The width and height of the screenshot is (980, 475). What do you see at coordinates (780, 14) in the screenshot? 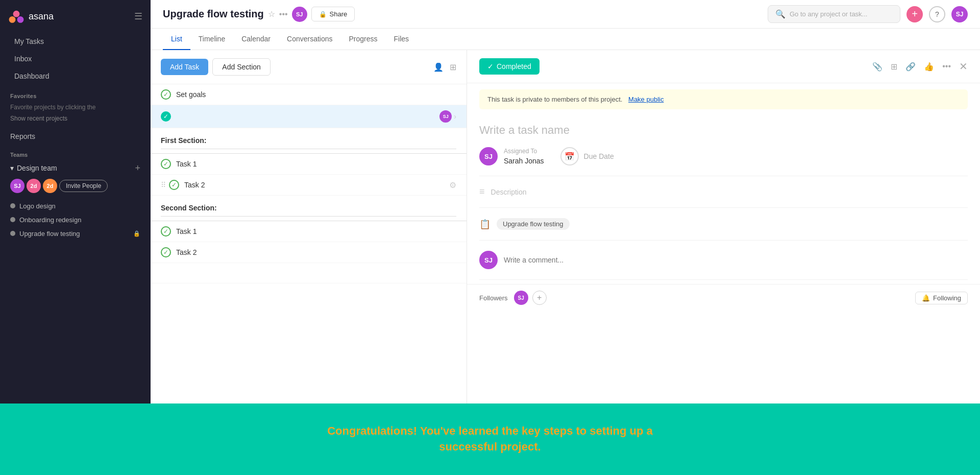
I see `search-icon: 🔍` at bounding box center [780, 14].